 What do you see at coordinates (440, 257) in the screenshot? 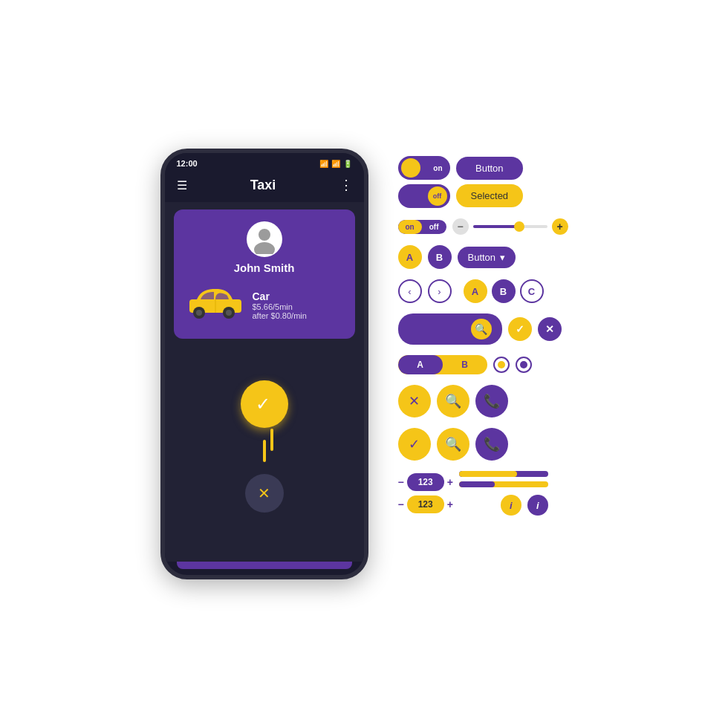
I see `circle-b: B` at bounding box center [440, 257].